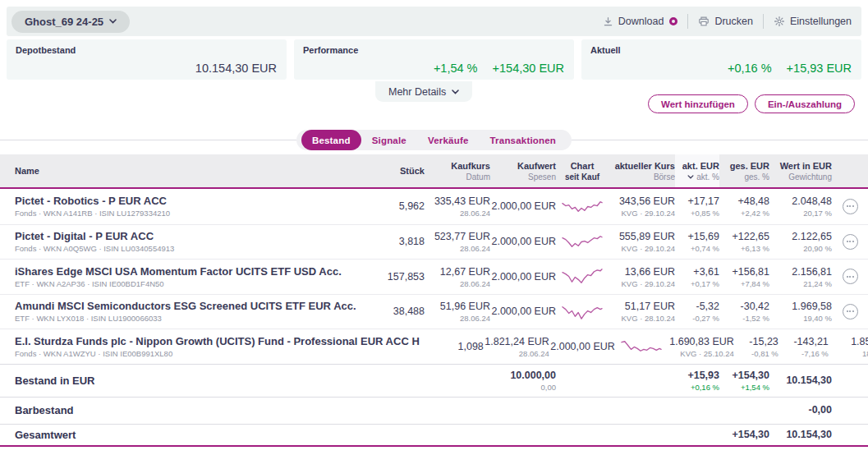 The width and height of the screenshot is (868, 455). Describe the element at coordinates (181, 241) in the screenshot. I see `name-cell: Pictet - Digital - P EUR ACC Fonds · WKN…` at that location.